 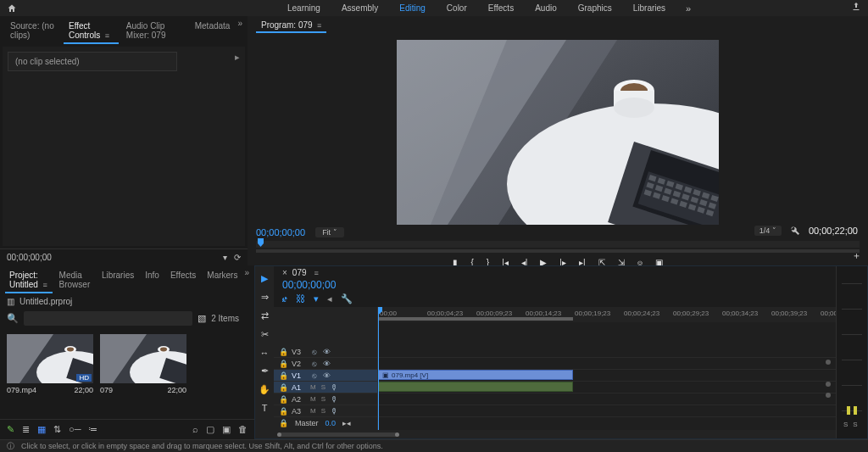 I want to click on settings-icon: ⟳, so click(x=237, y=258).